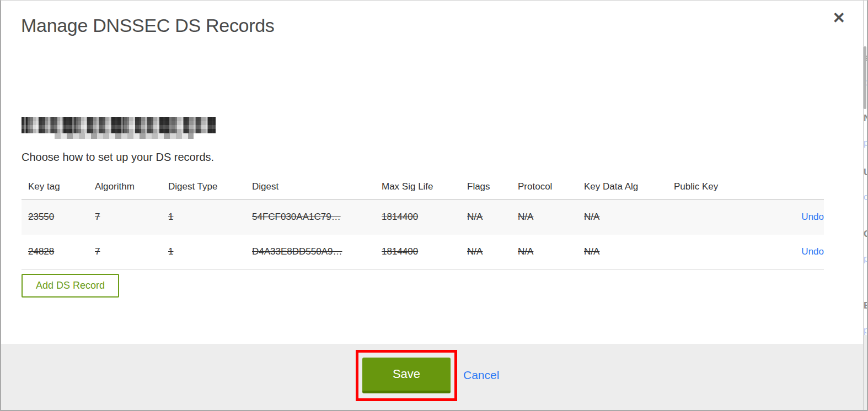  I want to click on instruction-text: Choose how to set up your DS records., so click(442, 158).